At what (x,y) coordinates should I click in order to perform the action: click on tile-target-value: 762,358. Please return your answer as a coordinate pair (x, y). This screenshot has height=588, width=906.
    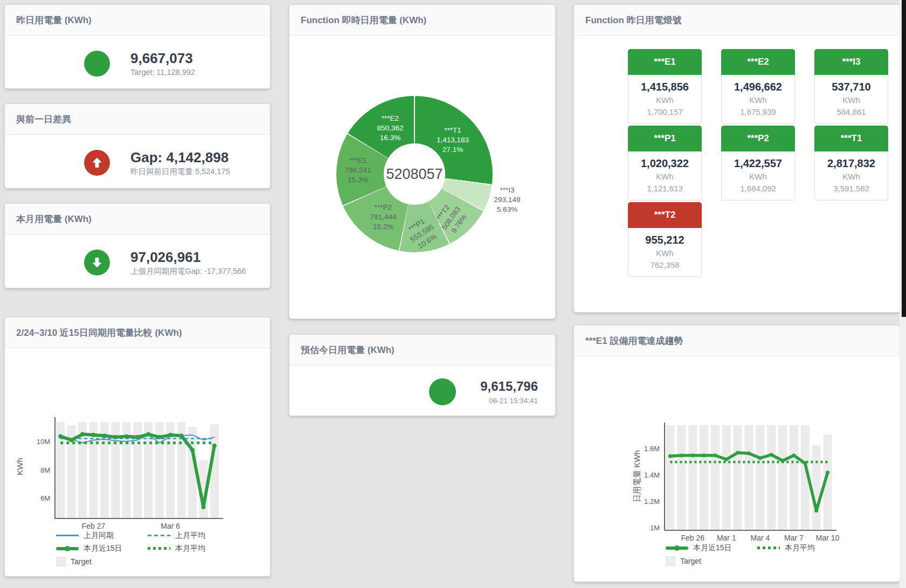
    Looking at the image, I should click on (665, 265).